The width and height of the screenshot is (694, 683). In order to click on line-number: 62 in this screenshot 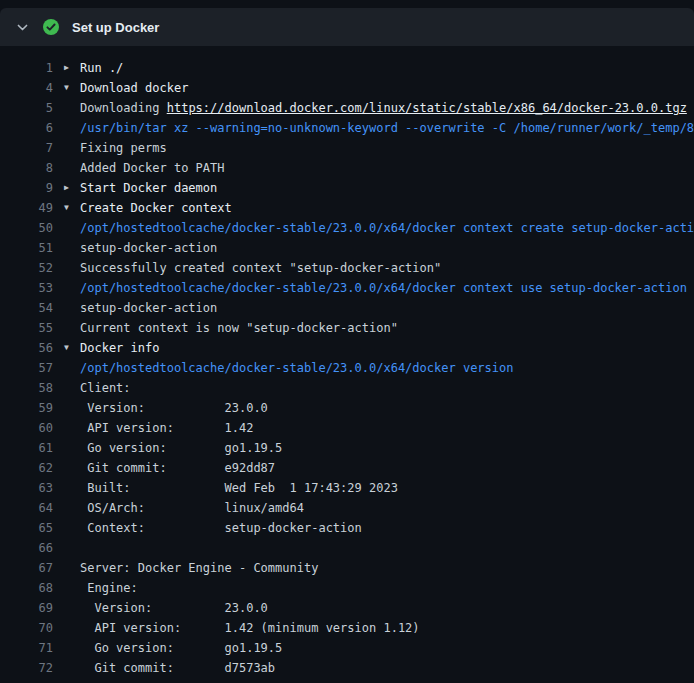, I will do `click(26, 468)`.